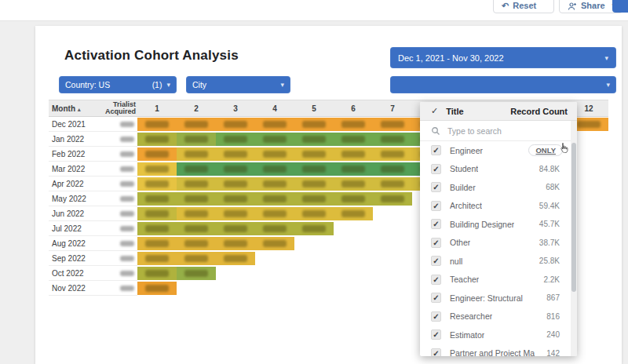 The image size is (628, 364). What do you see at coordinates (498, 187) in the screenshot?
I see `list-item: ✓Builder68K` at bounding box center [498, 187].